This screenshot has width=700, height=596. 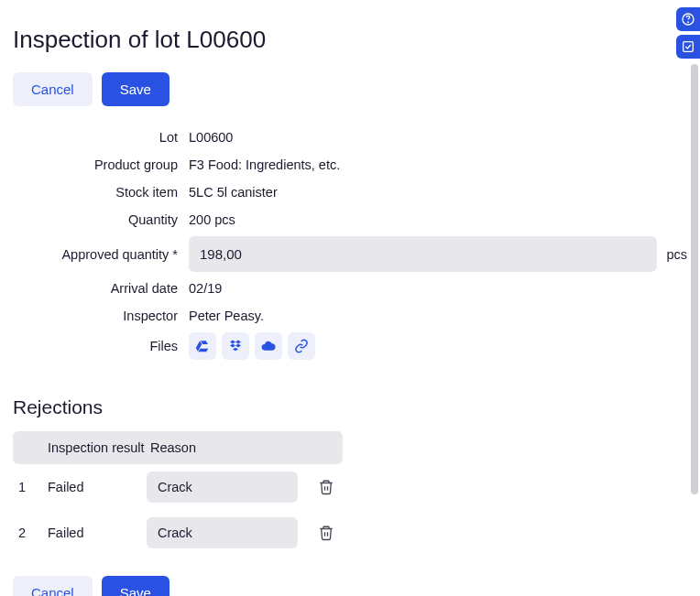 What do you see at coordinates (95, 255) in the screenshot?
I see `approved-quantity-label: Approved quantity *` at bounding box center [95, 255].